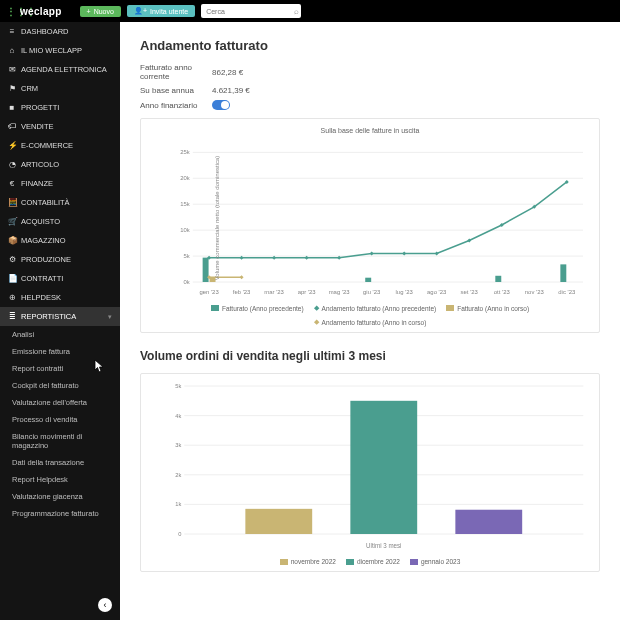  What do you see at coordinates (60, 202) in the screenshot?
I see `sidebar-item-contabilità: 🧮CONTABILITÀ` at bounding box center [60, 202].